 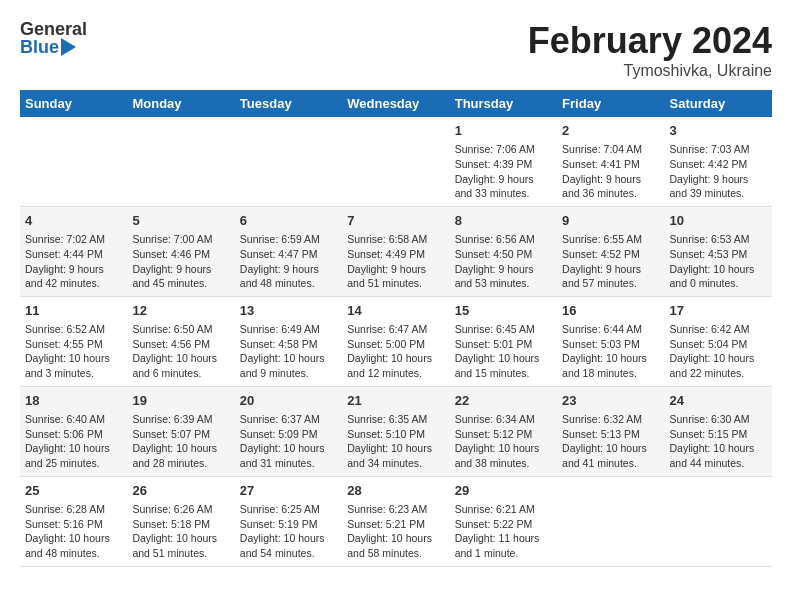 I want to click on day-info: Sunrise: 6:23 AMSunset: 5:21 PMDaylight:…, so click(x=396, y=532).